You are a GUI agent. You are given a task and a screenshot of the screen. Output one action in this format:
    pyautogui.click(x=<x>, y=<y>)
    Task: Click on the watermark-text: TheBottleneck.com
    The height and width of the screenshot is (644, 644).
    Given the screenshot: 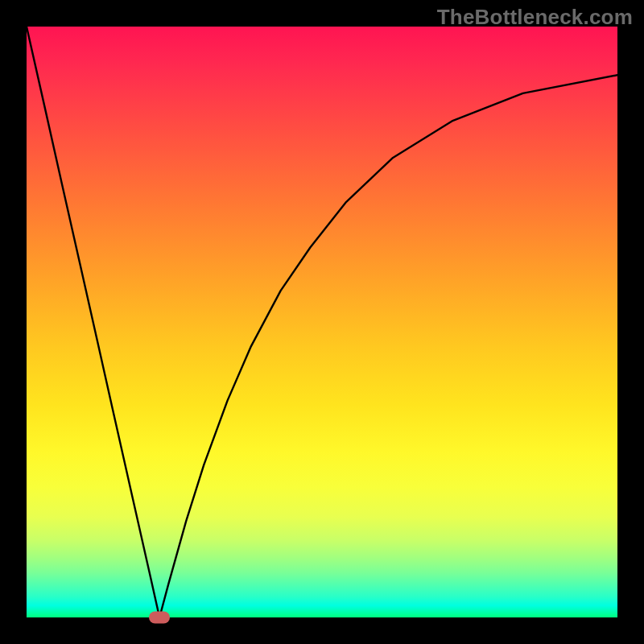 What is the action you would take?
    pyautogui.click(x=535, y=18)
    